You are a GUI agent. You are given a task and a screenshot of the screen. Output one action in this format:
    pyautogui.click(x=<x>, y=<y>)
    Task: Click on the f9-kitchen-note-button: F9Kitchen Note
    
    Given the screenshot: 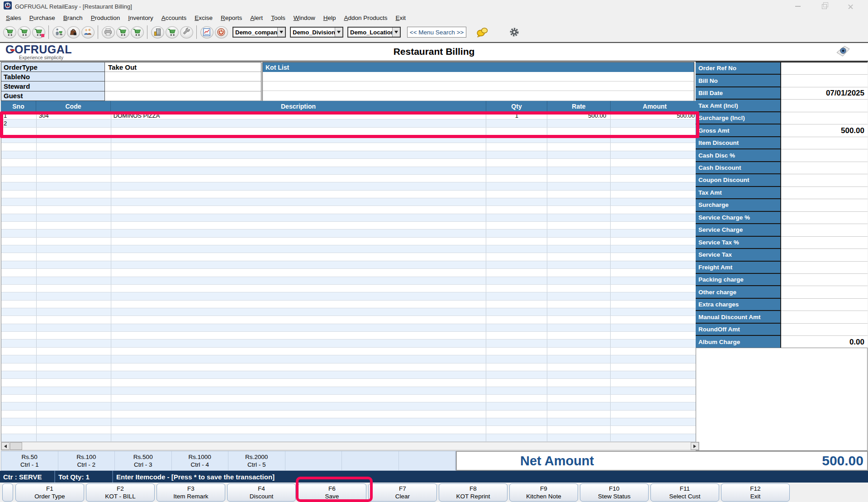 What is the action you would take?
    pyautogui.click(x=544, y=492)
    